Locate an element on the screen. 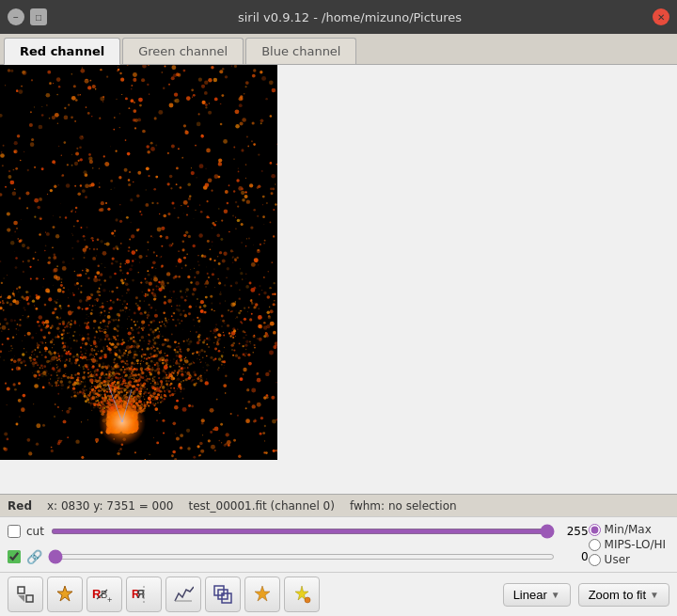 This screenshot has width=677, height=616. controls-area: cut 255 🔗 0 Min/Max is located at coordinates (338, 544).